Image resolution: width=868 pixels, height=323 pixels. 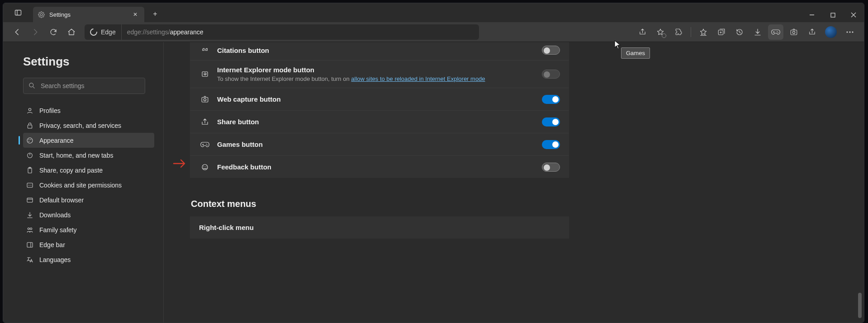 I want to click on settings-nav: Profiles Privacy, search, and services A…, so click(x=89, y=185).